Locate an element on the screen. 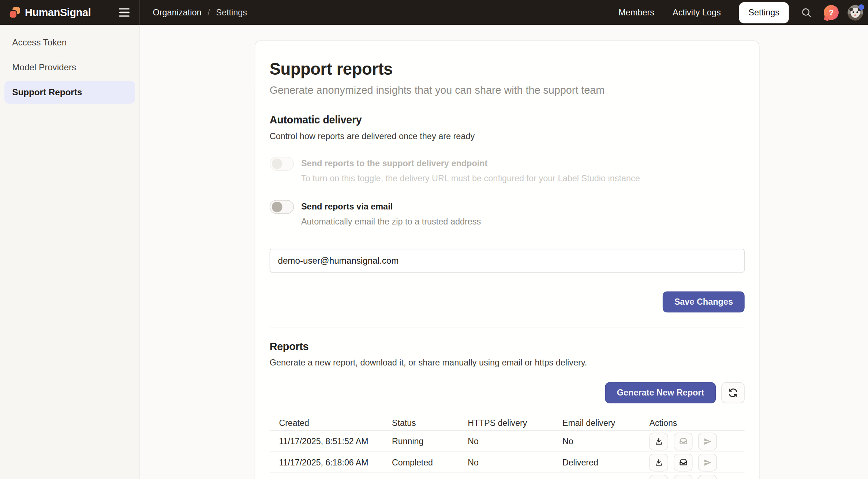 This screenshot has width=868, height=479. automatic-delivery-description: Control how reports are delivered once t… is located at coordinates (507, 136).